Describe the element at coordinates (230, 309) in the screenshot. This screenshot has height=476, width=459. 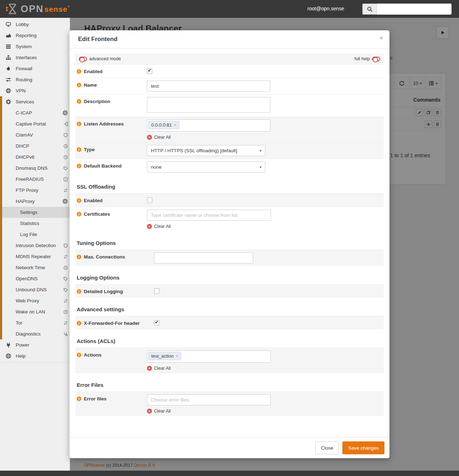
I see `section-advanced-settings: Advanced settings` at that location.